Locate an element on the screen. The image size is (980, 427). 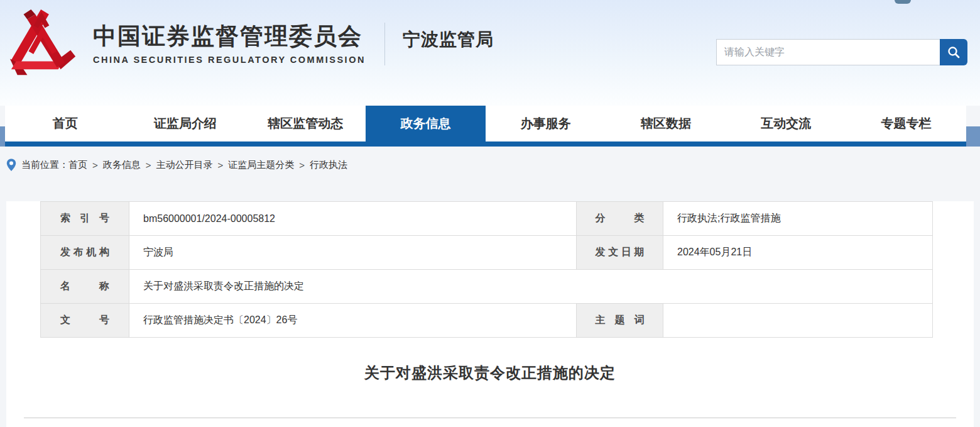
header-divider is located at coordinates (384, 44).